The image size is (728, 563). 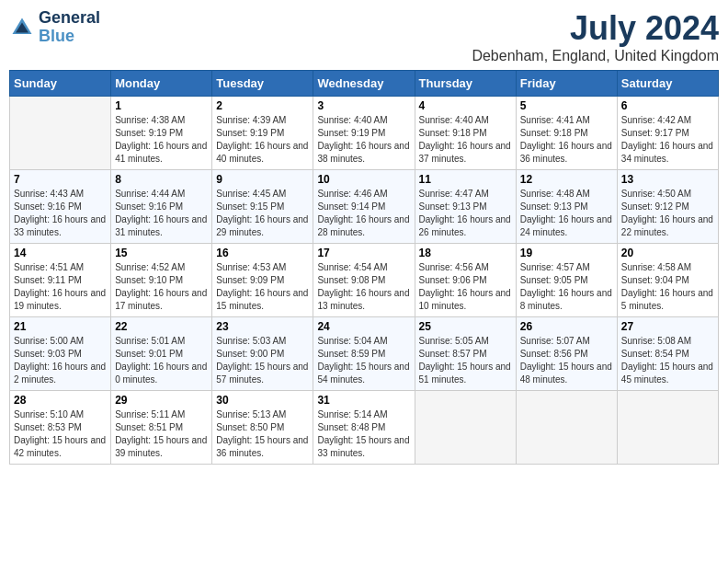 I want to click on day-info: Sunrise: 4:50 AMSunset: 9:12 PMDaylight:…, so click(x=667, y=213).